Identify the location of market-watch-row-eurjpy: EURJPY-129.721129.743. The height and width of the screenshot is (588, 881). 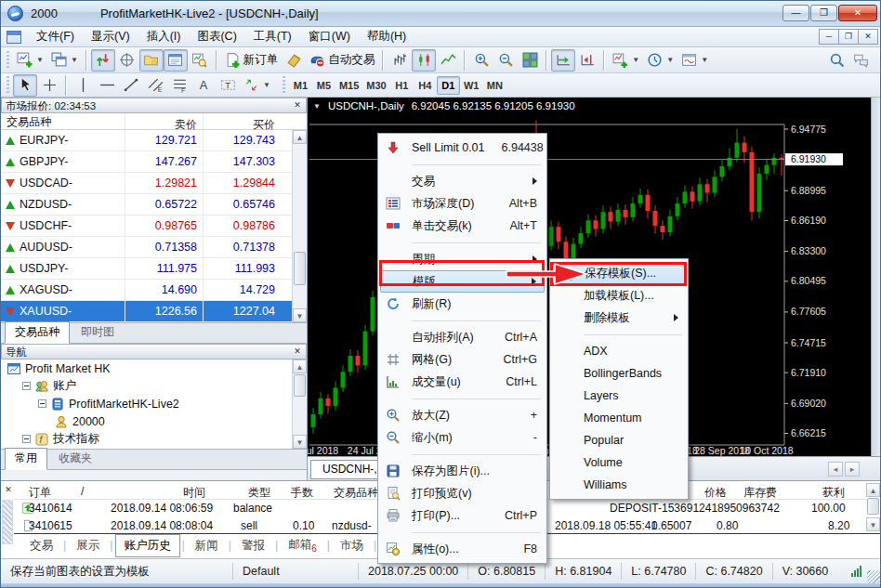
(154, 141).